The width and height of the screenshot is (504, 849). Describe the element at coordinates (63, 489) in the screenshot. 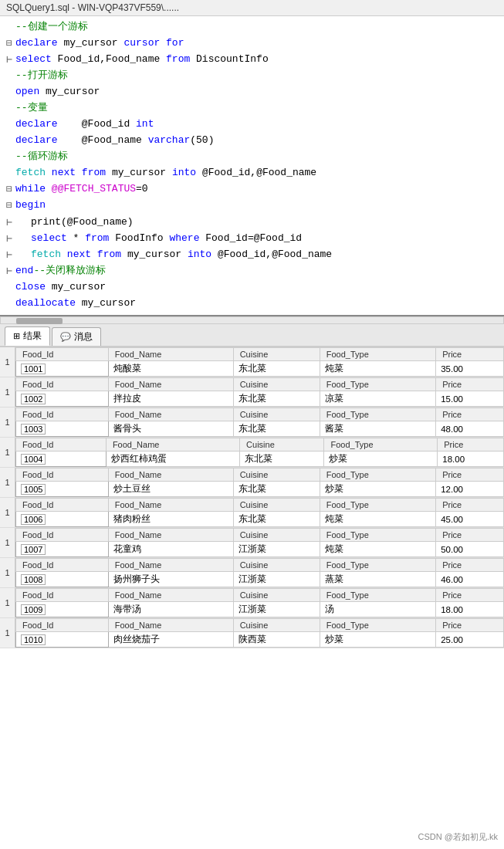

I see `food-id-cell: 1005` at that location.